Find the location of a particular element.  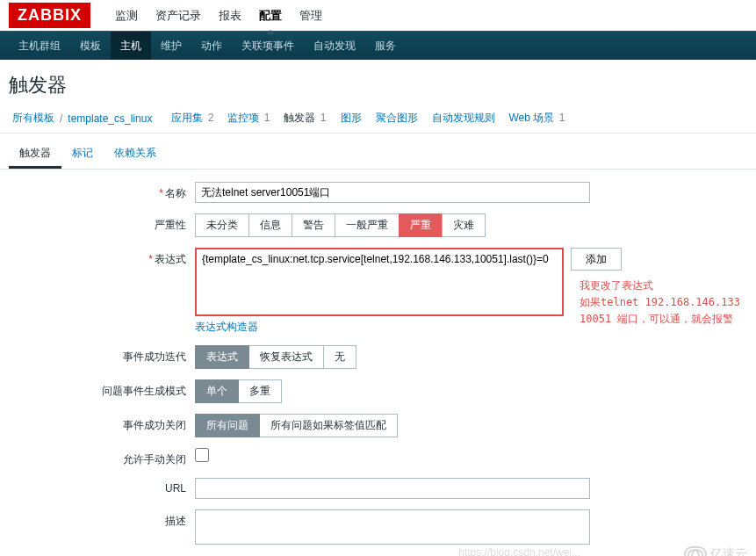

name-input is located at coordinates (392, 192).